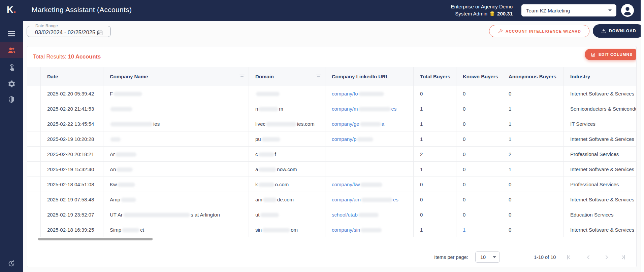  I want to click on sidebar-refresh-button, so click(11, 264).